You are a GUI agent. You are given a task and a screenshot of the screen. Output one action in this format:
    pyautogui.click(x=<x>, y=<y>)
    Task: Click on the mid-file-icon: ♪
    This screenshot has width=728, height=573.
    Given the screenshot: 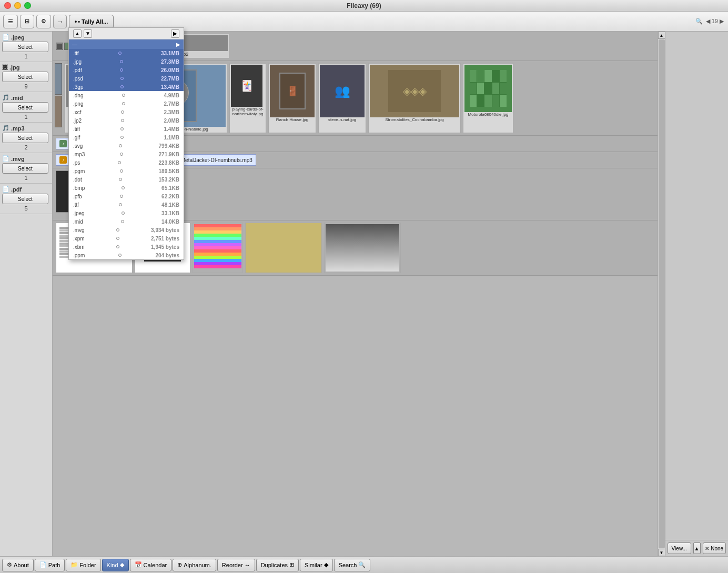 What is the action you would take?
    pyautogui.click(x=63, y=144)
    